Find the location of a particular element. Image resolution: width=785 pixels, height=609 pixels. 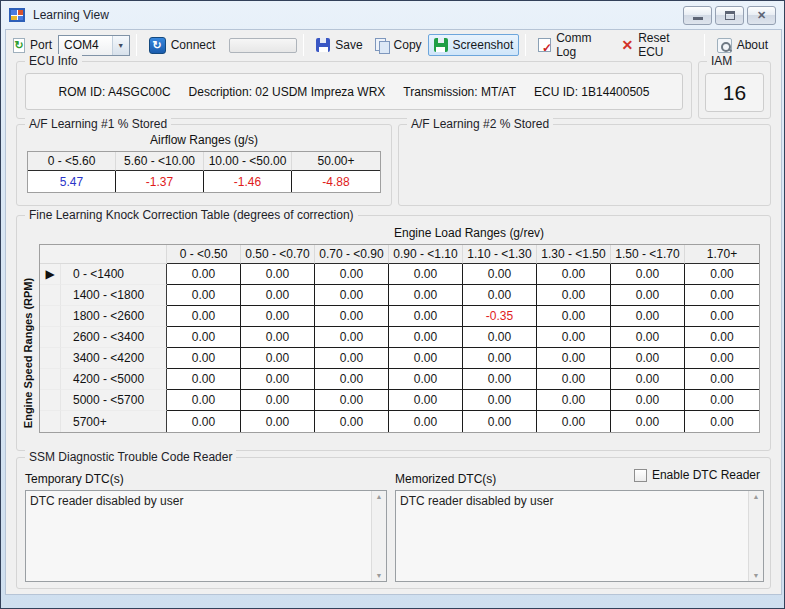

knock-column-header: 1.30 - <1.50 is located at coordinates (574, 254).